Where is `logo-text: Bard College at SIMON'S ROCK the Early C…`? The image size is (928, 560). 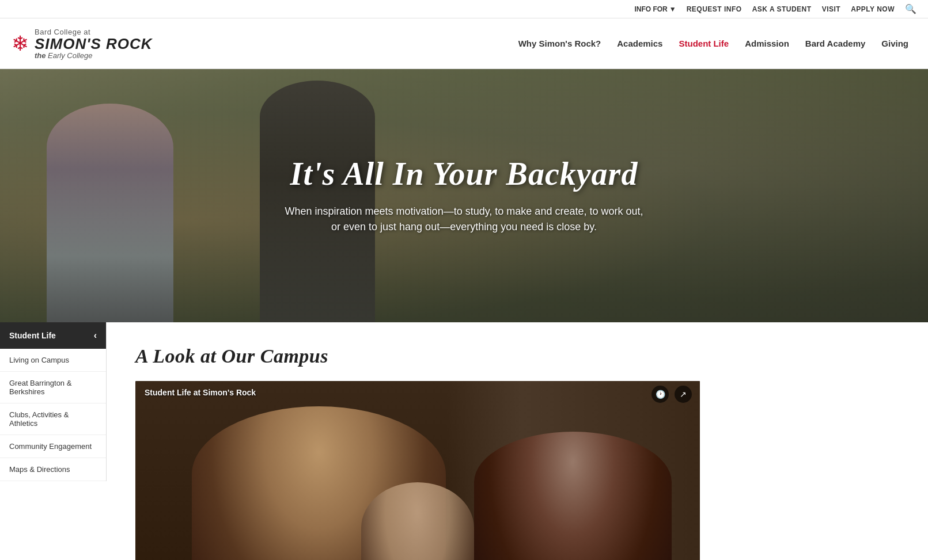
logo-text: Bard College at SIMON'S ROCK the Early C… is located at coordinates (93, 44).